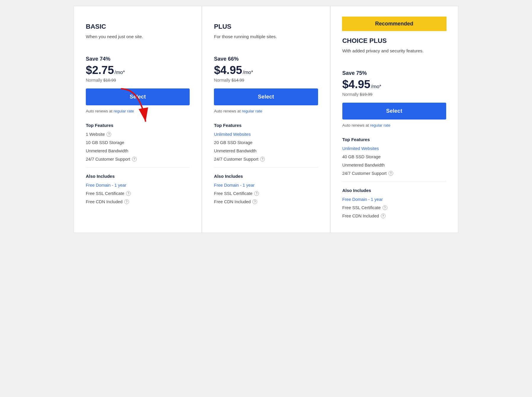  What do you see at coordinates (106, 185) in the screenshot?
I see `also-includes-link-basic-0: Free Domain - 1 year` at bounding box center [106, 185].